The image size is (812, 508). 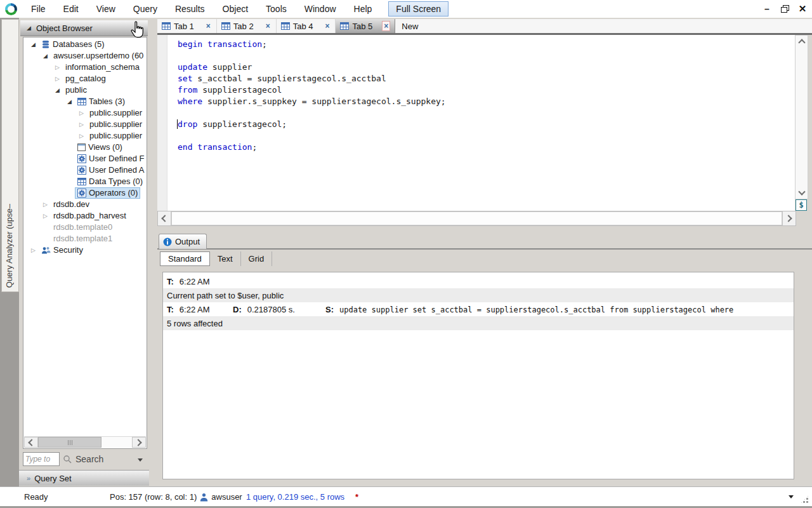 What do you see at coordinates (100, 147) in the screenshot?
I see `tree-node: Views (0)` at bounding box center [100, 147].